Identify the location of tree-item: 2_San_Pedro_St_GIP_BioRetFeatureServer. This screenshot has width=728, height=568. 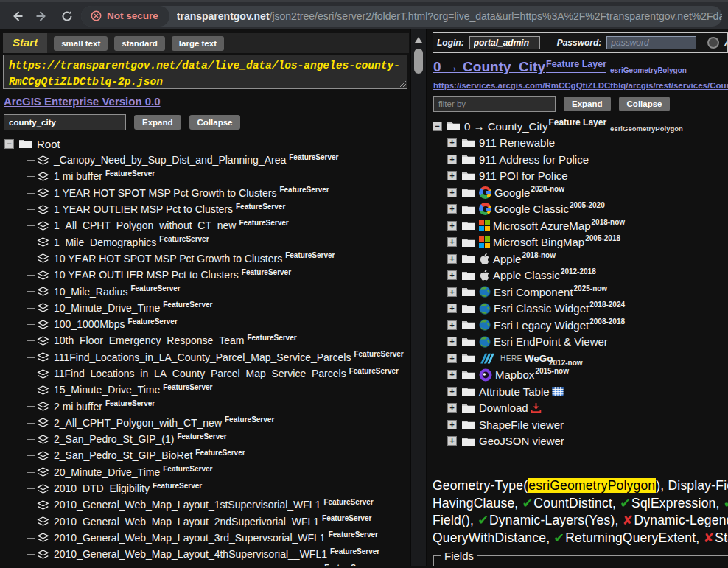
(208, 455).